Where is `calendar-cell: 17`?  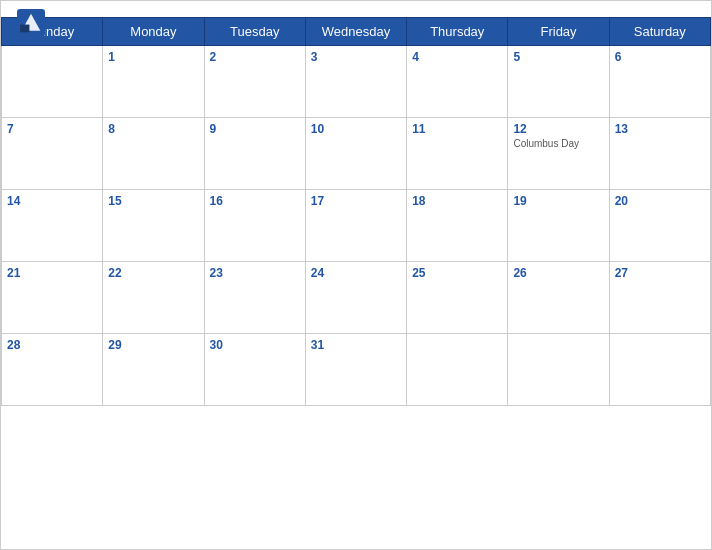
calendar-cell: 17 is located at coordinates (356, 226).